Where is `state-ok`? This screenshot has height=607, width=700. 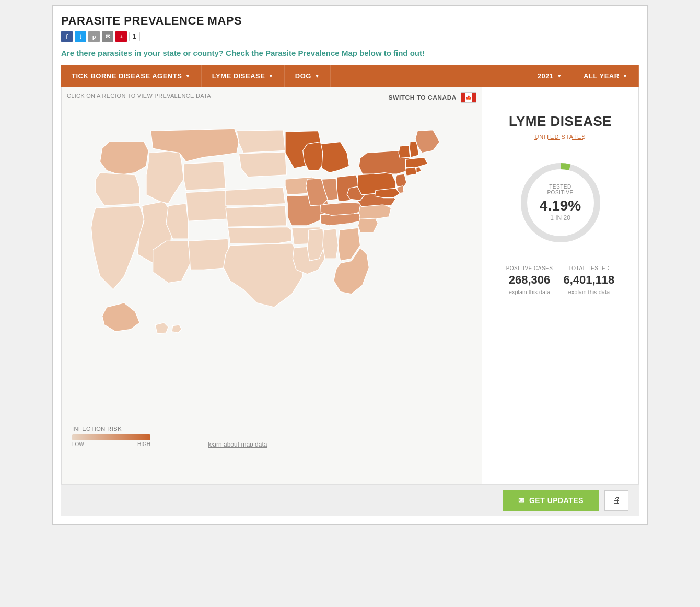
state-ok is located at coordinates (260, 235).